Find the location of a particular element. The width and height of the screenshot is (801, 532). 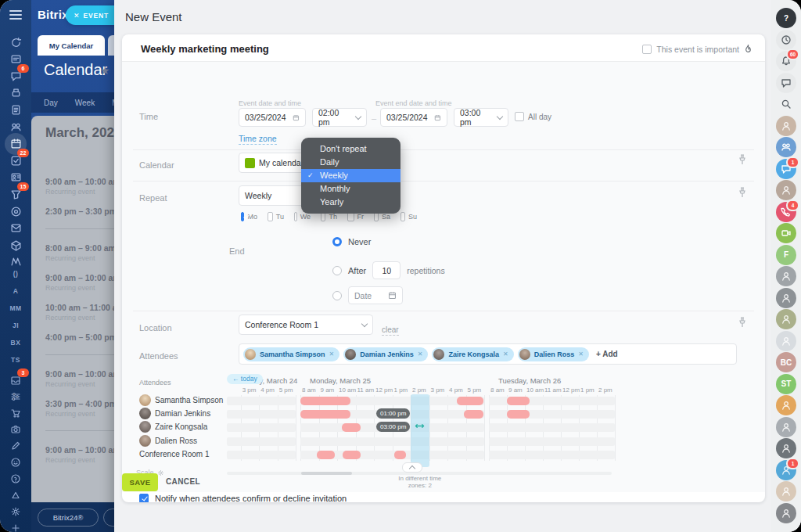

sidebar-icon-sites is located at coordinates (16, 262).